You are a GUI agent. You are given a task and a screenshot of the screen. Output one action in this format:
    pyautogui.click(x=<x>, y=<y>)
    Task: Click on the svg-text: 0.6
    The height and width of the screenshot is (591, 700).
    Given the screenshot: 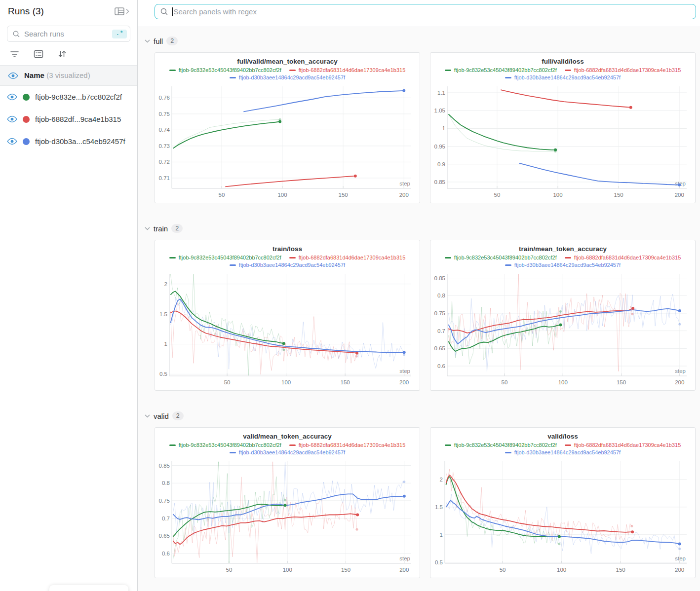 What is the action you would take?
    pyautogui.click(x=166, y=554)
    